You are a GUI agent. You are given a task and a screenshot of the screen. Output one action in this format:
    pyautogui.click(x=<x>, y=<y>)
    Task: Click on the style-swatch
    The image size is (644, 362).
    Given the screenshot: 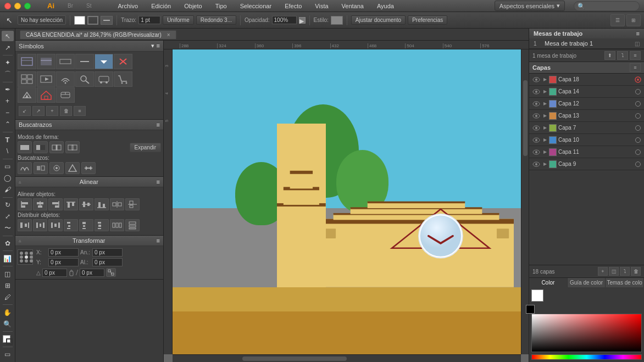 What is the action you would take?
    pyautogui.click(x=337, y=20)
    